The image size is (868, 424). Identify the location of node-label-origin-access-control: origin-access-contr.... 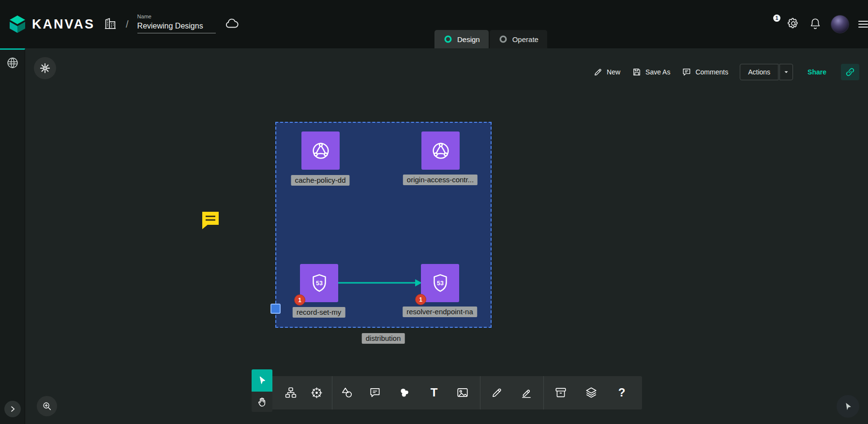
(440, 180).